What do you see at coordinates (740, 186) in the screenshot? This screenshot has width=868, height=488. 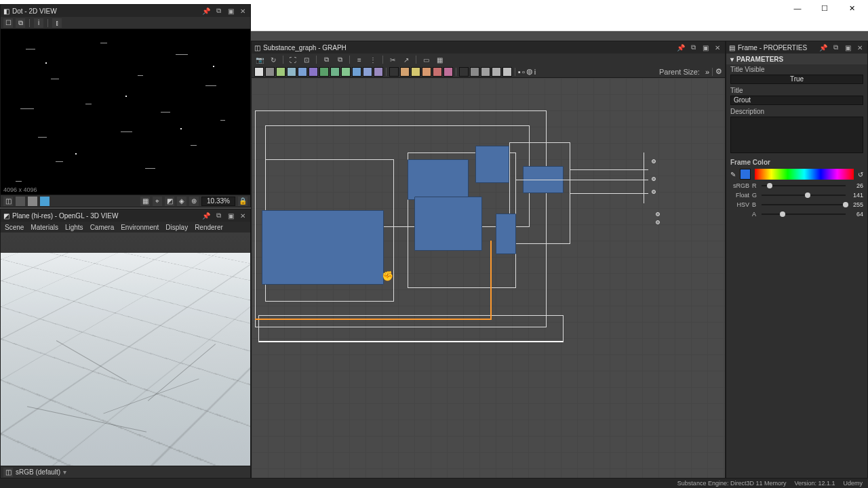 I see `mode-srgb: sRGB` at bounding box center [740, 186].